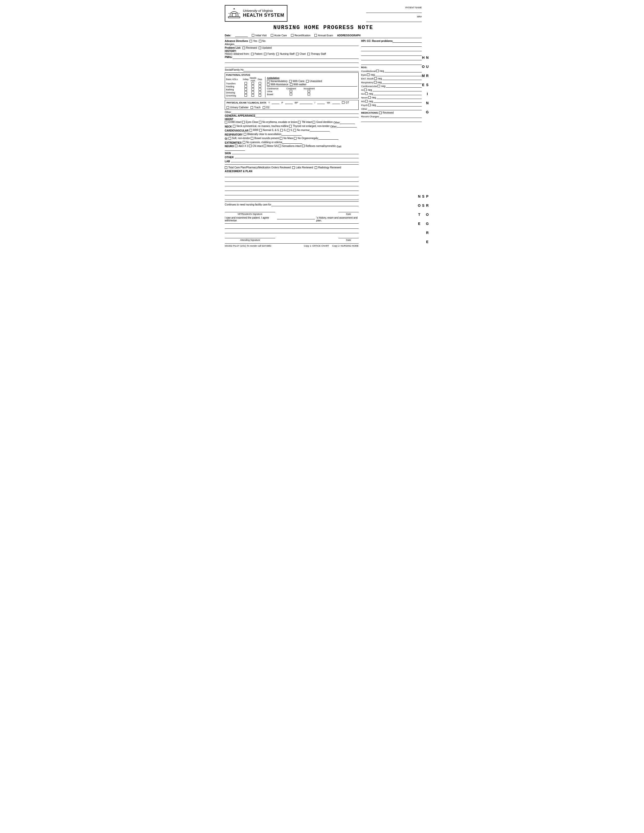 This screenshot has width=644, height=833. Describe the element at coordinates (398, 94) in the screenshot. I see `ros-gu-field` at that location.